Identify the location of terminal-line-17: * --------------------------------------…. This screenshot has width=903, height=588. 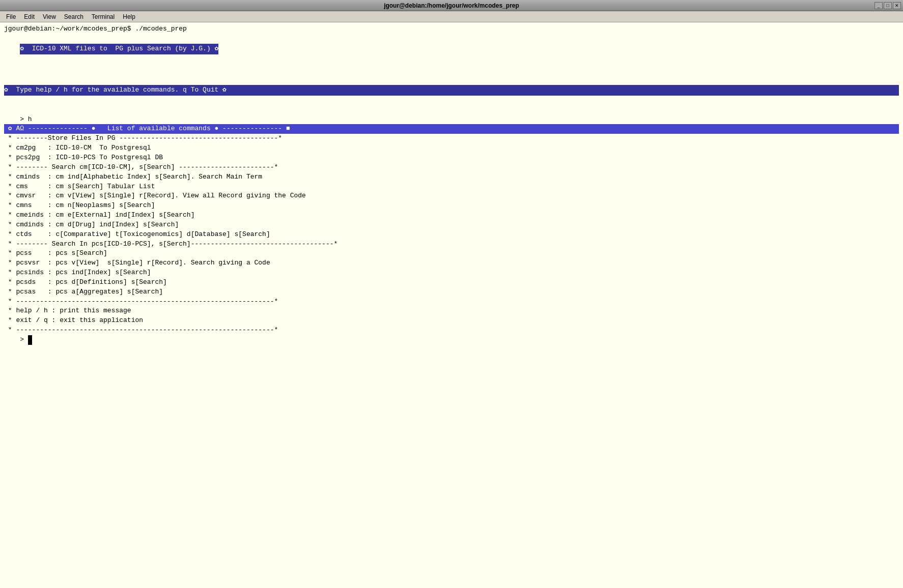
(452, 302).